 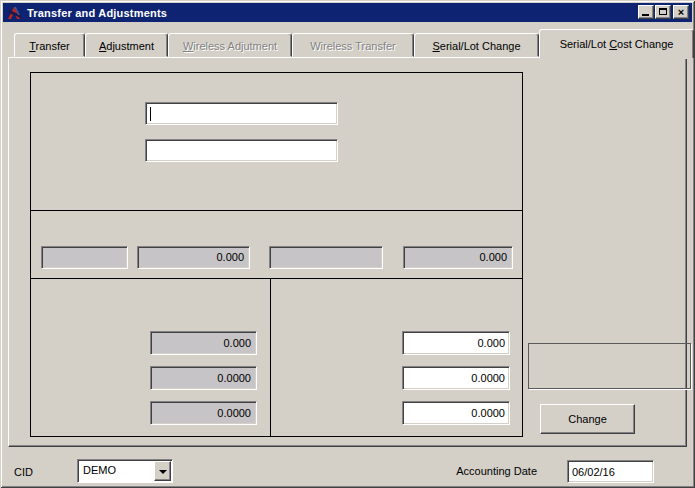 I want to click on new-value-input, so click(x=456, y=343).